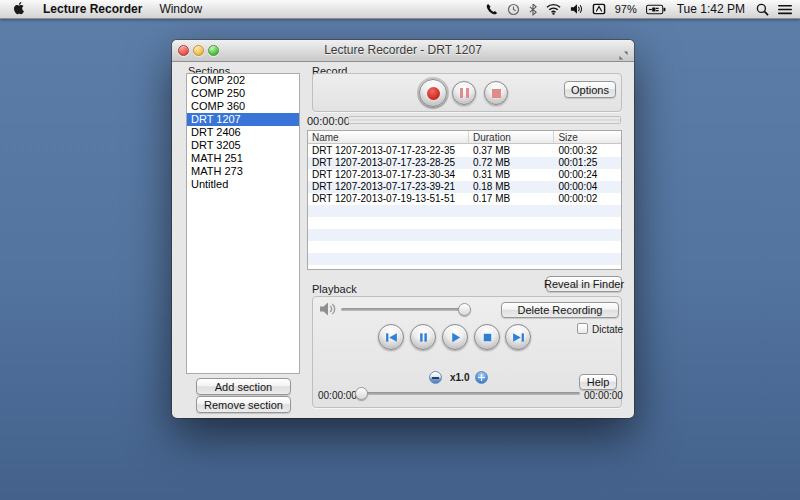 This screenshot has height=500, width=800. I want to click on speaker-icon, so click(328, 311).